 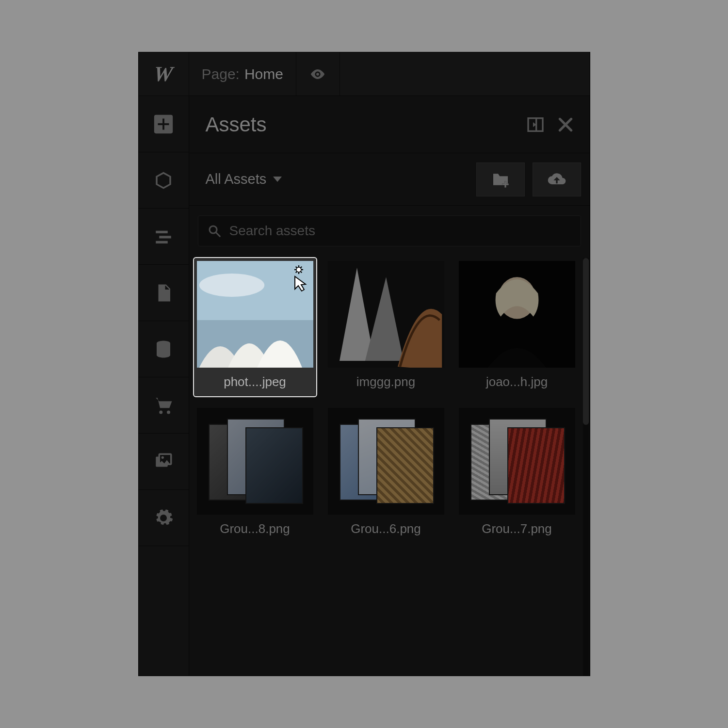 What do you see at coordinates (163, 518) in the screenshot?
I see `gear-icon` at bounding box center [163, 518].